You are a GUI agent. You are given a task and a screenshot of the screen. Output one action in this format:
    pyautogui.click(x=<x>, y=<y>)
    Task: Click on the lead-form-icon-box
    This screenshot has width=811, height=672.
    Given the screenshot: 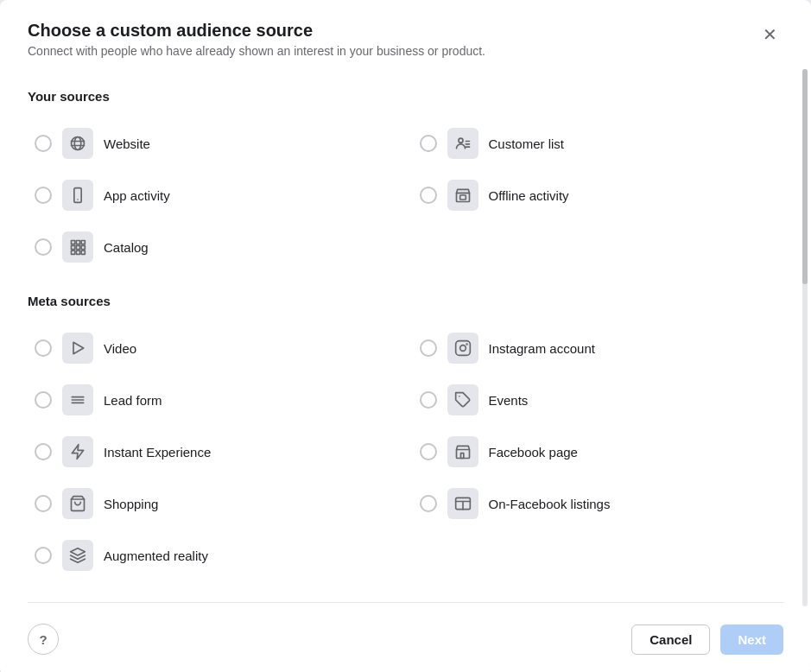 What is the action you would take?
    pyautogui.click(x=78, y=400)
    